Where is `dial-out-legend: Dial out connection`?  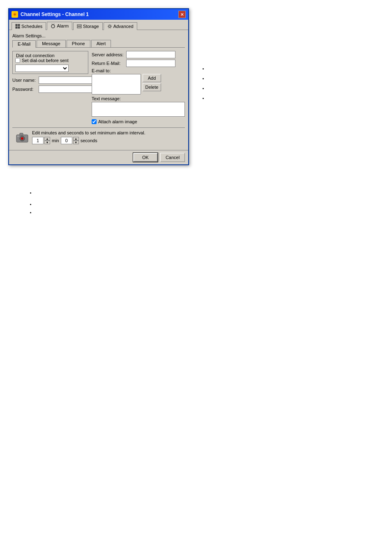 dial-out-legend: Dial out connection is located at coordinates (50, 55).